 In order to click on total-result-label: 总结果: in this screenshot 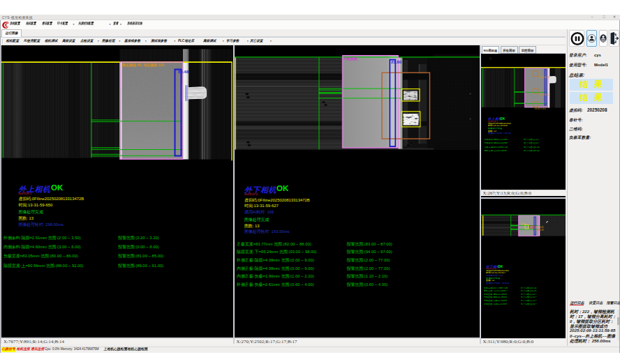, I will do `click(577, 75)`.